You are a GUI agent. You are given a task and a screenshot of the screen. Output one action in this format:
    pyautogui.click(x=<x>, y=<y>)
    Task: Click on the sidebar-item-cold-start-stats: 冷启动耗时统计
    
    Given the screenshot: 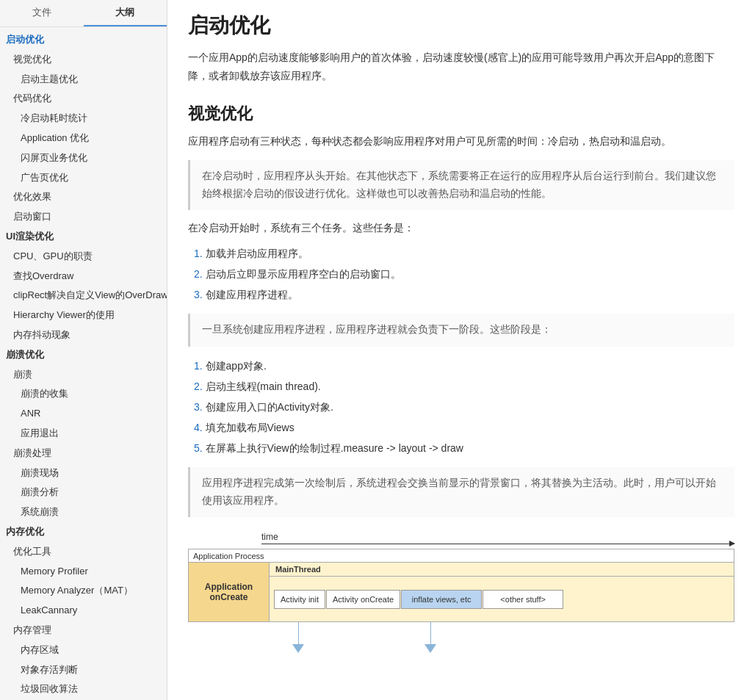 What is the action you would take?
    pyautogui.click(x=84, y=119)
    